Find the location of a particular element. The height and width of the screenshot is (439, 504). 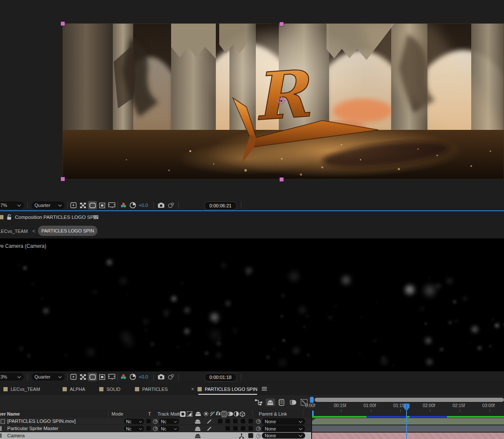

selection-handle-top-left is located at coordinates (63, 24).